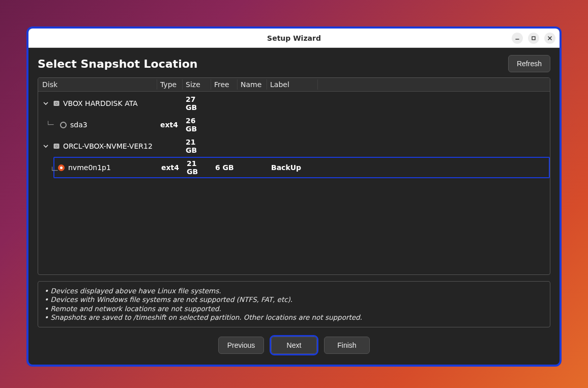 The image size is (588, 388). Describe the element at coordinates (197, 85) in the screenshot. I see `col-size: Size` at that location.